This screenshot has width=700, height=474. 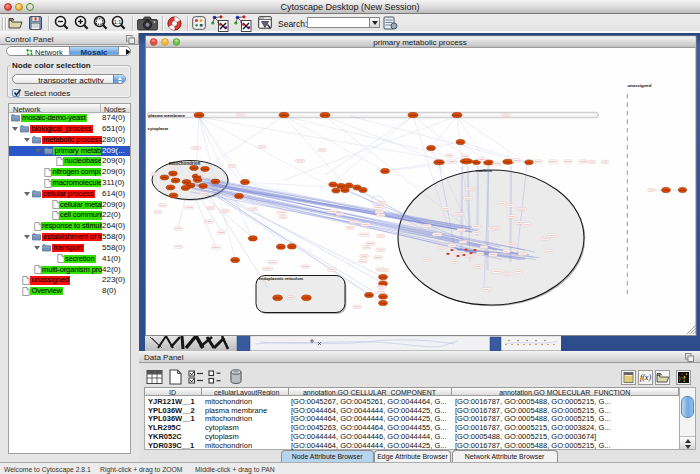 What do you see at coordinates (185, 164) in the screenshot?
I see `svg-text: mitochondrion` at bounding box center [185, 164].